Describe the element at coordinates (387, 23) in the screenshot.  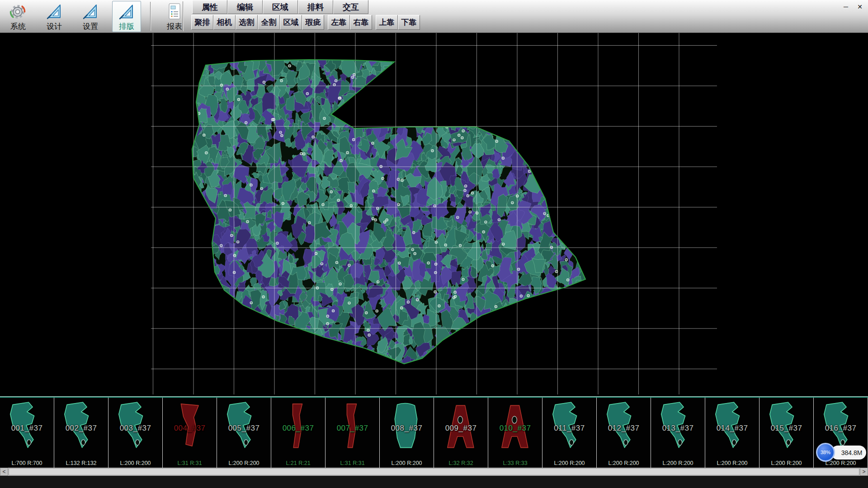
I see `tool-button-9: 上靠` at that location.